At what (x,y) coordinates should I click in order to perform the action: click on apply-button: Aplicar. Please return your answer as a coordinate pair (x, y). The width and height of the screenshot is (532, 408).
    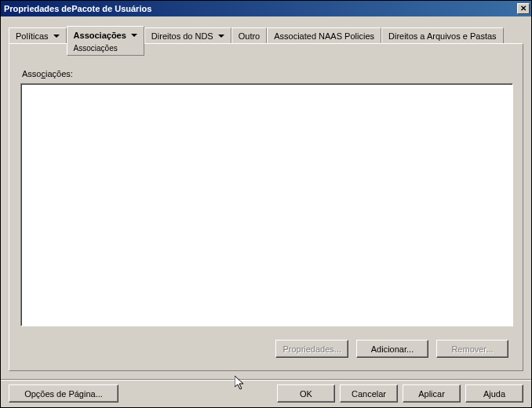
    Looking at the image, I should click on (432, 394).